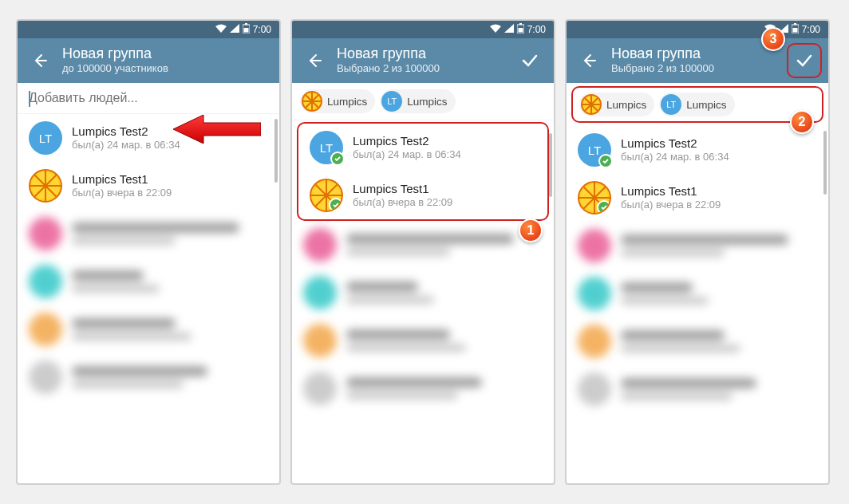 Image resolution: width=849 pixels, height=504 pixels. What do you see at coordinates (530, 61) in the screenshot?
I see `confirm-button` at bounding box center [530, 61].